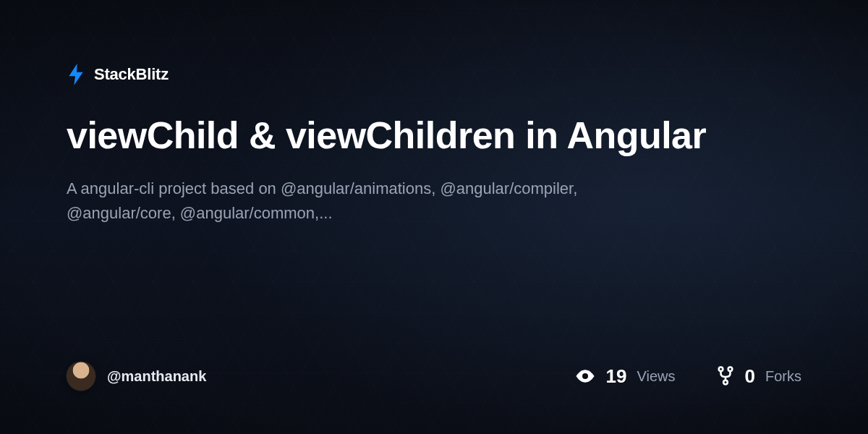 This screenshot has width=868, height=434. Describe the element at coordinates (132, 75) in the screenshot. I see `brand-name: StackBlitz` at that location.